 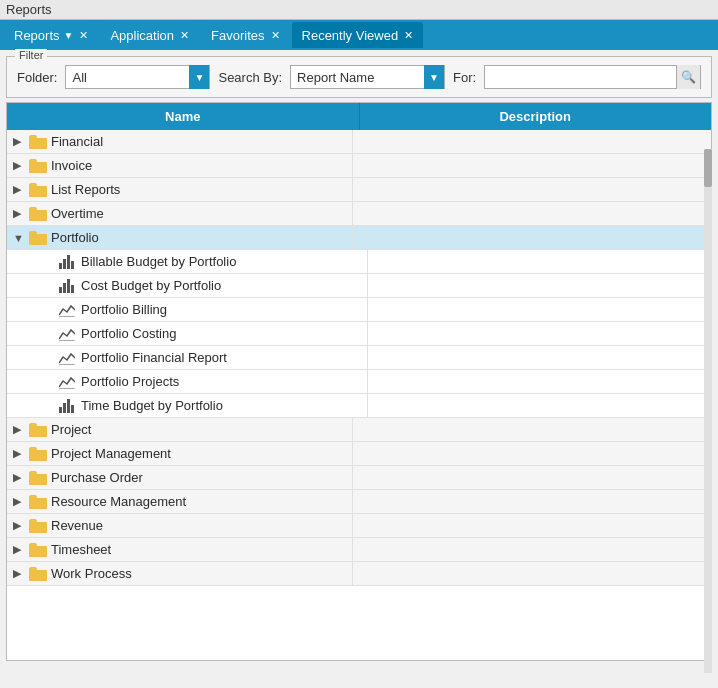 I want to click on row-left: ▶ Overtime, so click(x=180, y=214).